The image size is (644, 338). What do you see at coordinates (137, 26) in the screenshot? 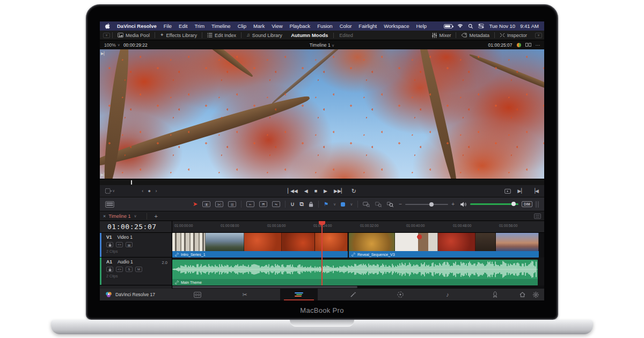
I see `menu-app-name: DaVinci Resolve` at bounding box center [137, 26].